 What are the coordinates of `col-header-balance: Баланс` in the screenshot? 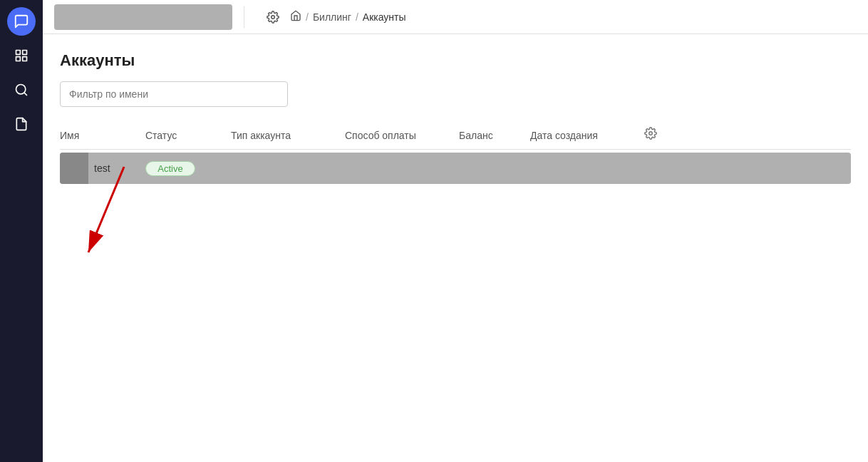 It's located at (495, 135).